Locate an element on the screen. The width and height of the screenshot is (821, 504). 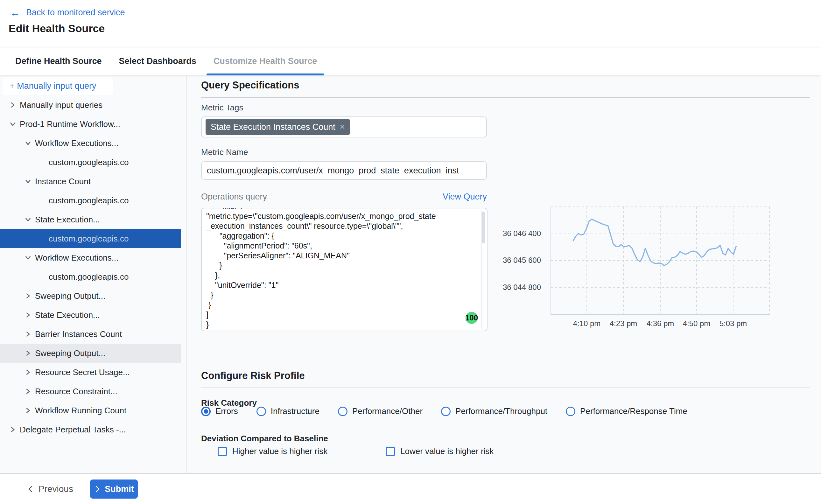
back-link: ← Back to monitored service is located at coordinates (67, 12).